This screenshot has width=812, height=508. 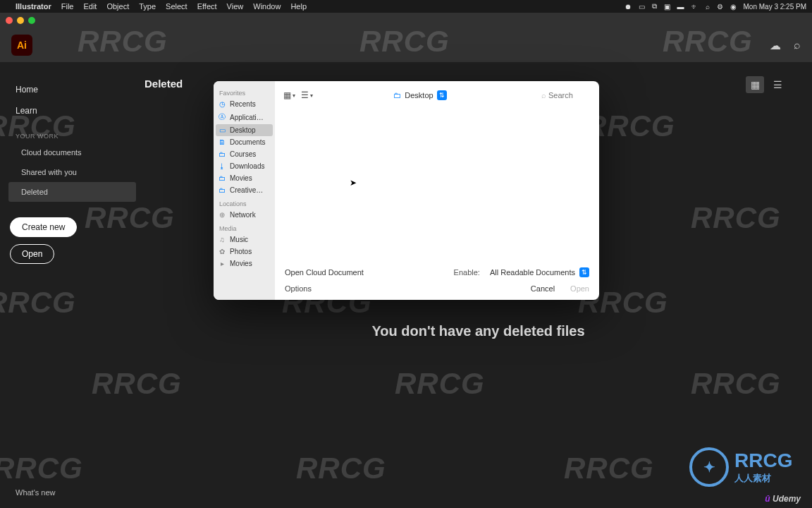 What do you see at coordinates (222, 264) in the screenshot?
I see `movies-icon: ▸` at bounding box center [222, 264].